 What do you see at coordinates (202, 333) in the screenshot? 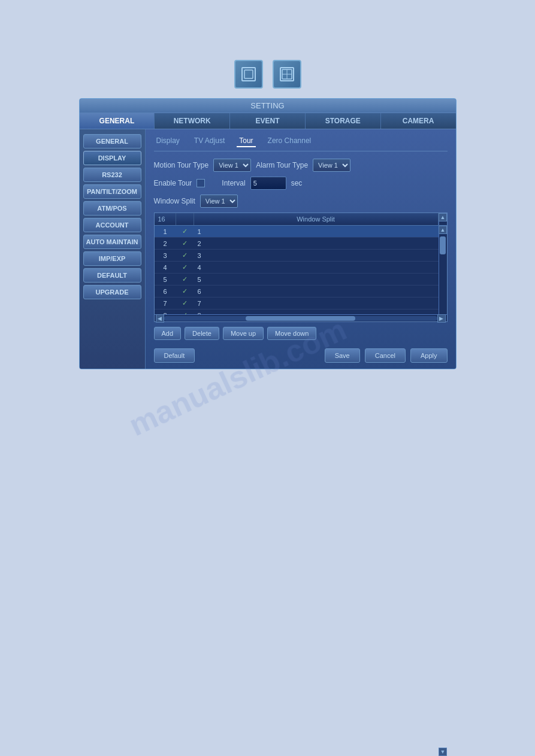
I see `delete-button: Delete` at bounding box center [202, 333].